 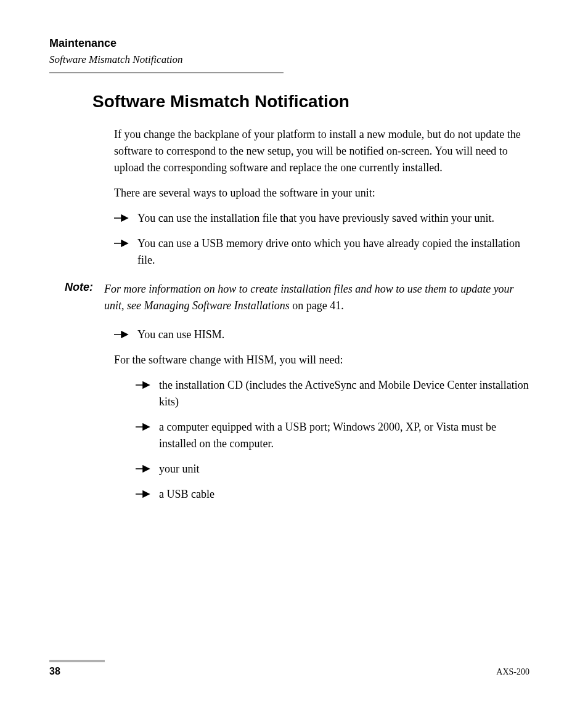 I want to click on upload-ways-list: You can use the installation file that y…, so click(x=322, y=239).